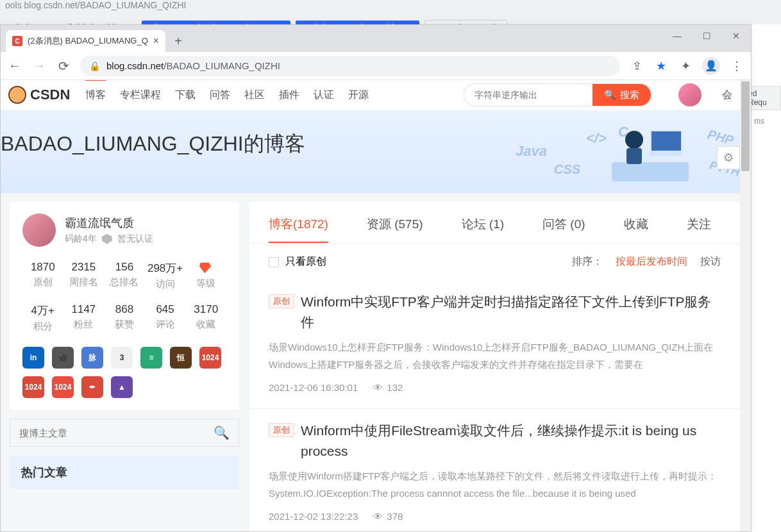 This screenshot has height=532, width=781. What do you see at coordinates (727, 95) in the screenshot?
I see `nav-item-truncated: 会` at bounding box center [727, 95].